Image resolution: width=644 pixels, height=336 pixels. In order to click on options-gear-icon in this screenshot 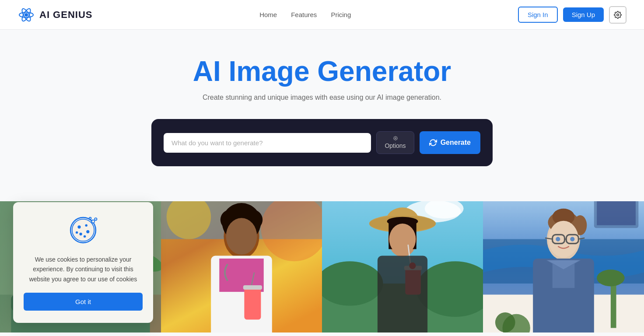, I will do `click(396, 138)`.